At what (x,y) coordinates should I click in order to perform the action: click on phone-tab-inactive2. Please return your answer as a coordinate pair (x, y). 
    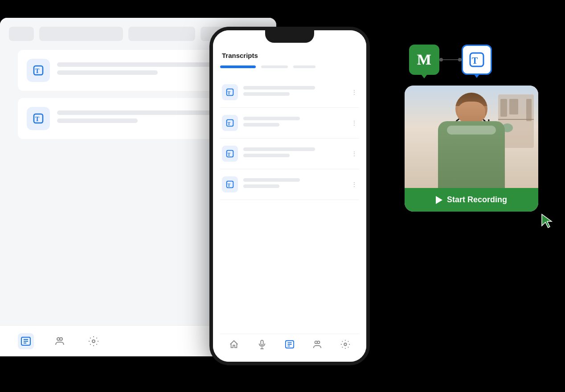
    Looking at the image, I should click on (304, 67).